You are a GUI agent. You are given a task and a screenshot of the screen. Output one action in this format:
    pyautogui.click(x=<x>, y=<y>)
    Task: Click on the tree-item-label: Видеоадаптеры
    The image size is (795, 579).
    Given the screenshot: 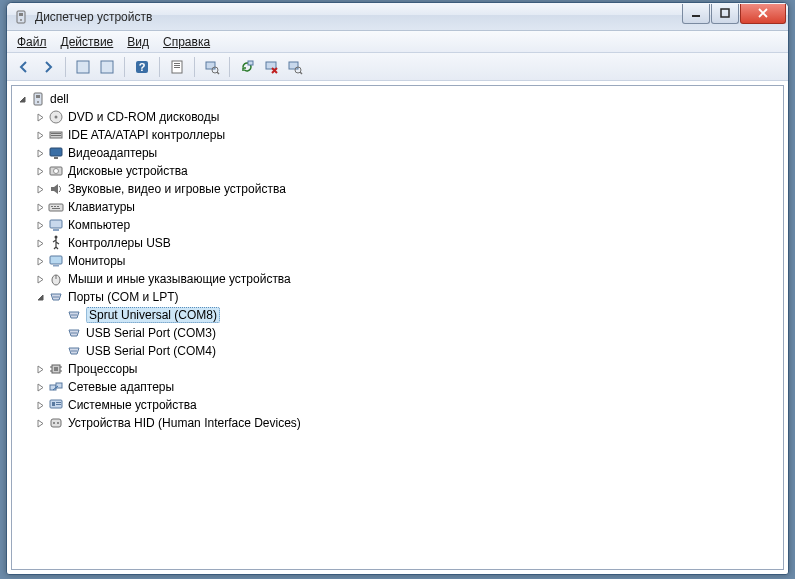 What is the action you would take?
    pyautogui.click(x=112, y=153)
    